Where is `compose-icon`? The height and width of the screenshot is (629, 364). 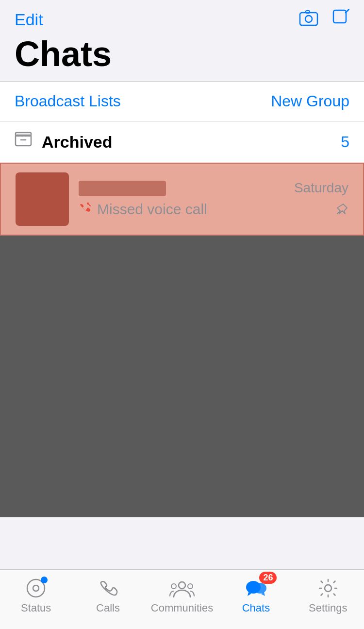
compose-icon is located at coordinates (341, 19).